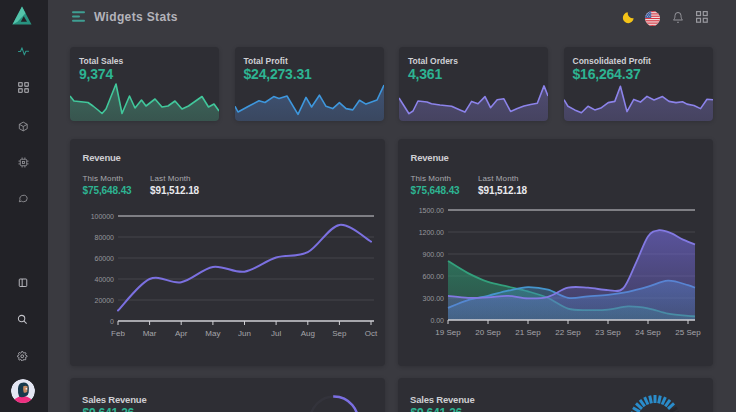  Describe the element at coordinates (434, 298) in the screenshot. I see `svg-text: 300.00` at that location.